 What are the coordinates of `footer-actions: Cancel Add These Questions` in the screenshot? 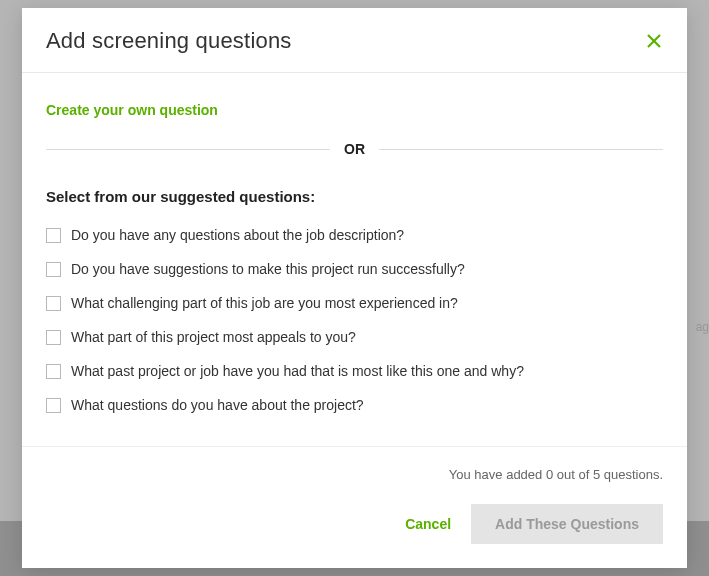 It's located at (354, 524).